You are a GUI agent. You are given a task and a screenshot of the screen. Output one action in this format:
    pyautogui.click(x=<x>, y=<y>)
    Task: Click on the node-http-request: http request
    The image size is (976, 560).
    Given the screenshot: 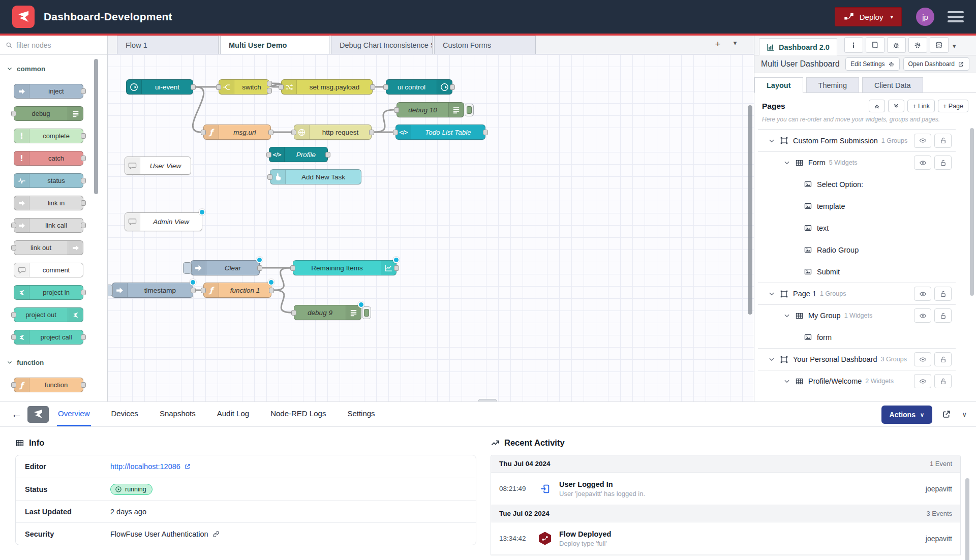 What is the action you would take?
    pyautogui.click(x=332, y=132)
    